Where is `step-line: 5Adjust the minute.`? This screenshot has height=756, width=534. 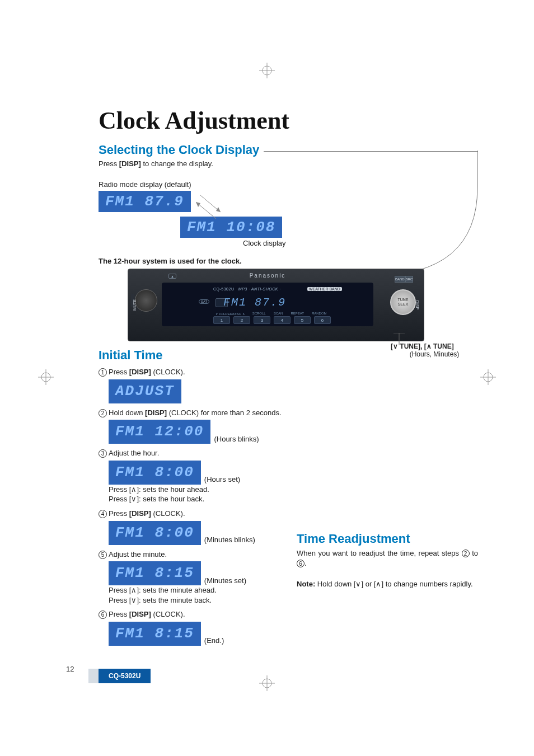
step-line: 5Adjust the minute. is located at coordinates (193, 555).